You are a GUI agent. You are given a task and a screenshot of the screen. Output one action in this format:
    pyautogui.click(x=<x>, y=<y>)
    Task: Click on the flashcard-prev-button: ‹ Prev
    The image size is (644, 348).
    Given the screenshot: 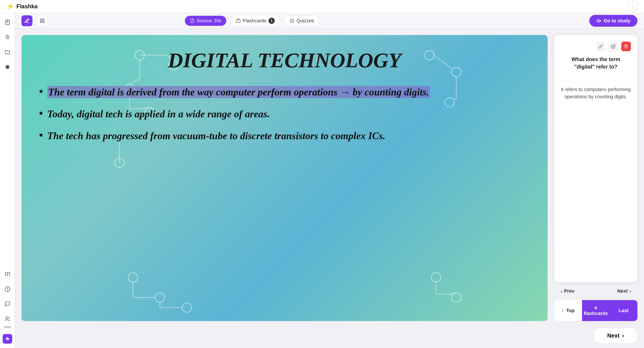 What is the action you would take?
    pyautogui.click(x=568, y=291)
    